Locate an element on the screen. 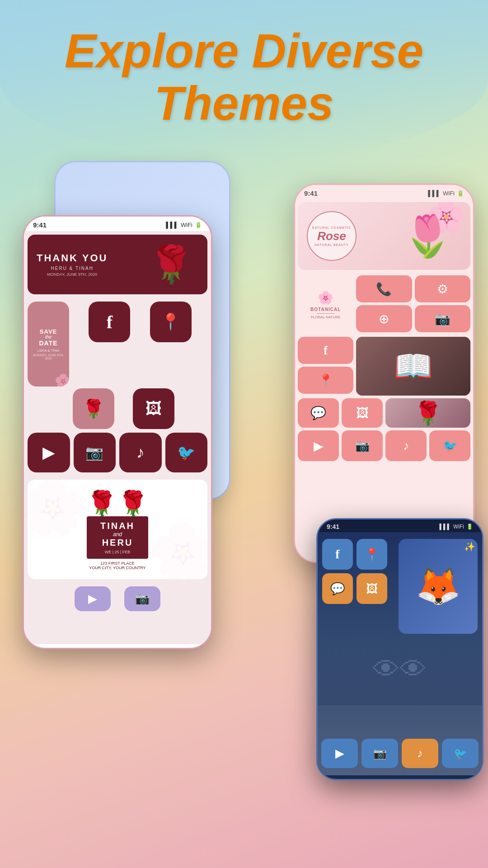 The height and width of the screenshot is (868, 488). anime-top-left-icons: f 📍 💬 🖼 is located at coordinates (355, 571).